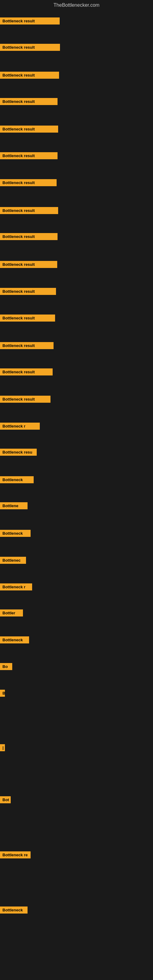  What do you see at coordinates (6, 667) in the screenshot?
I see `bottleneck-result-label: Bo` at bounding box center [6, 667].